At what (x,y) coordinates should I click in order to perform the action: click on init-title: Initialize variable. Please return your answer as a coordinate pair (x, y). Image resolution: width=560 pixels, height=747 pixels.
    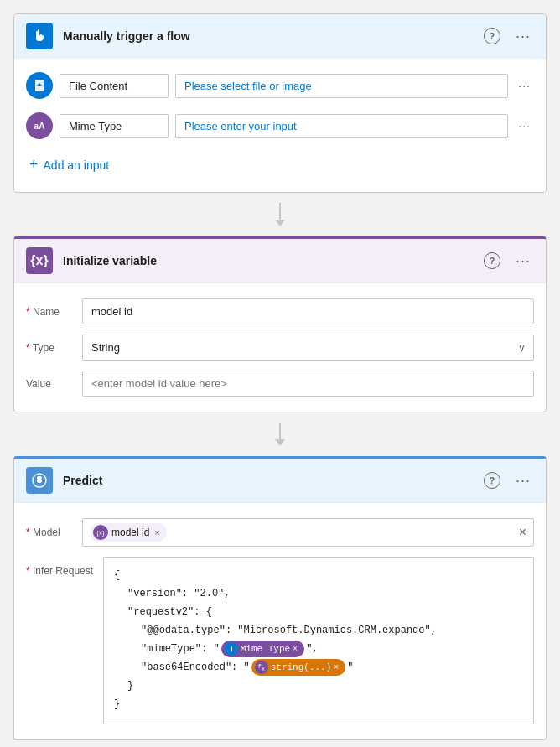
    Looking at the image, I should click on (271, 261).